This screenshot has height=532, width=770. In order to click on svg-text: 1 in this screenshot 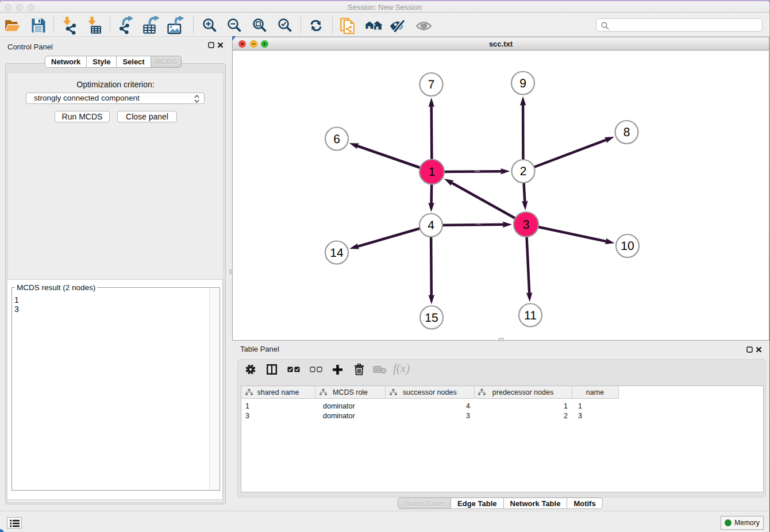, I will do `click(432, 172)`.